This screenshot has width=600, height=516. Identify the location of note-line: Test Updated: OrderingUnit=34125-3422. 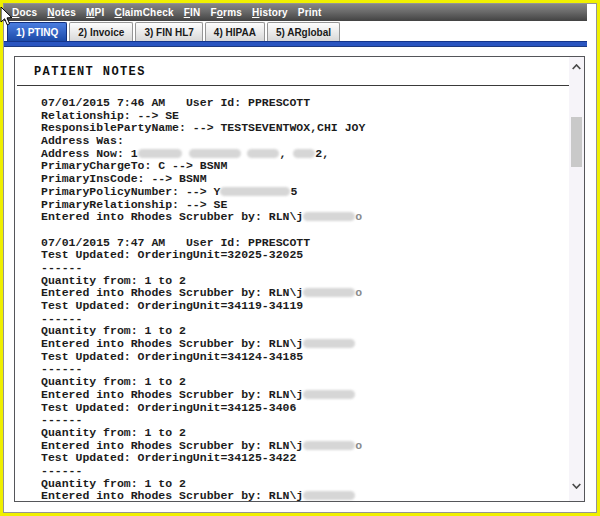
(312, 458).